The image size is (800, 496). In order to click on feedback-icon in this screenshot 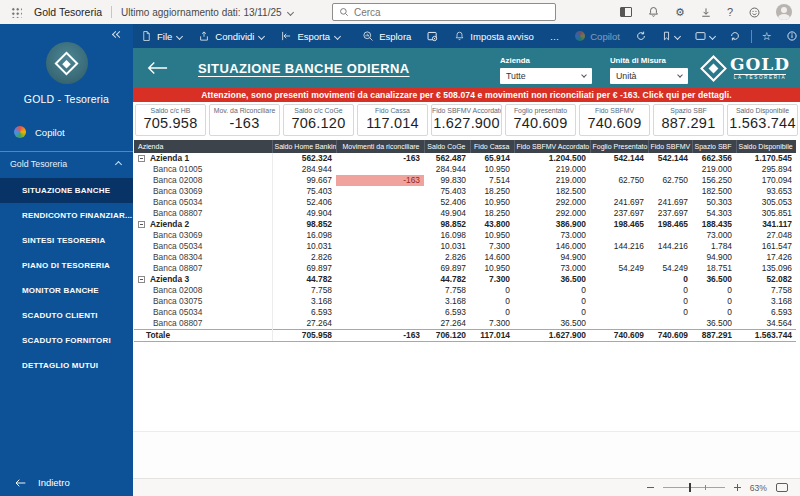, I will do `click(754, 12)`.